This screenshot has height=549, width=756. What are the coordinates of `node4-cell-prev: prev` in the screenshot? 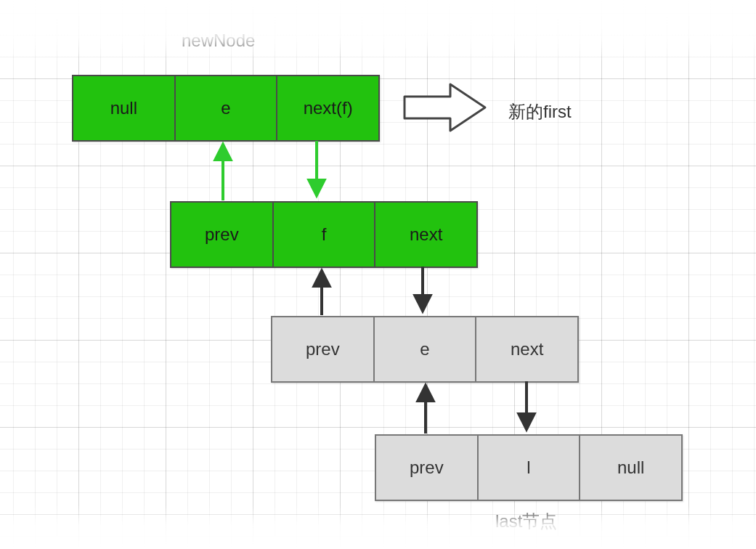 It's located at (427, 468).